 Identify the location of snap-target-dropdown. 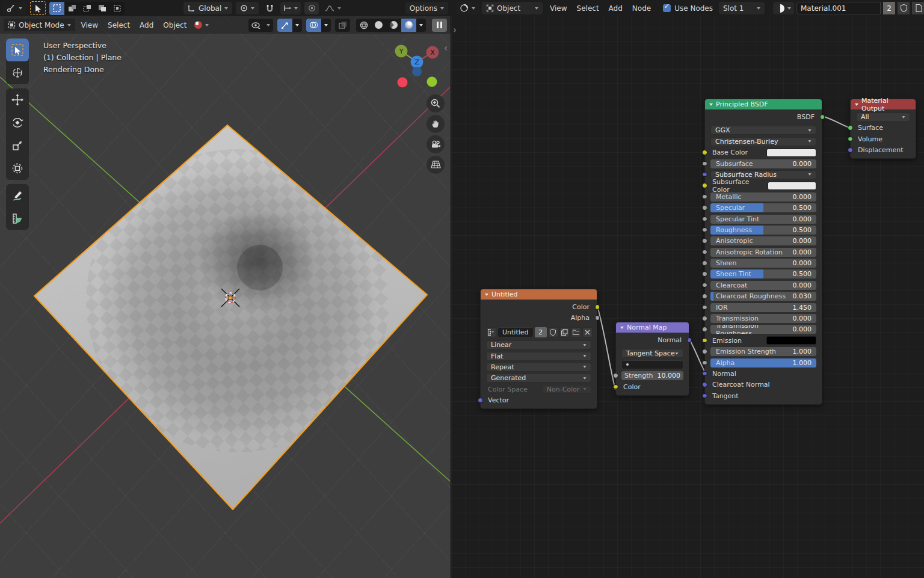
(291, 8).